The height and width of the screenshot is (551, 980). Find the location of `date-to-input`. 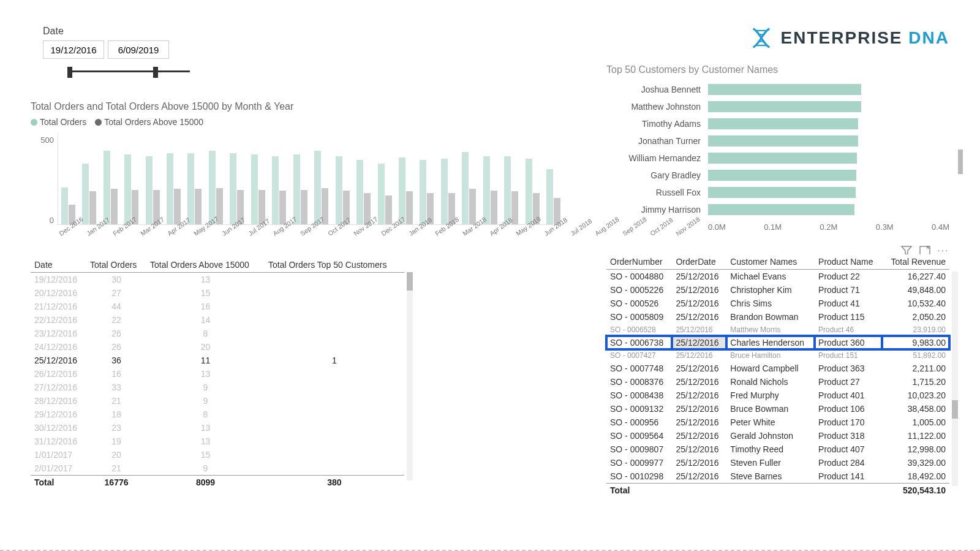

date-to-input is located at coordinates (138, 50).